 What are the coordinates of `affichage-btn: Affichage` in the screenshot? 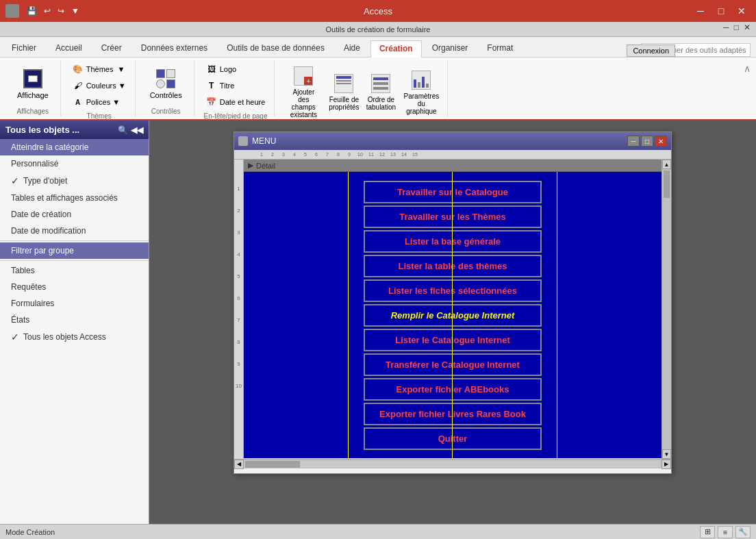 It's located at (33, 84).